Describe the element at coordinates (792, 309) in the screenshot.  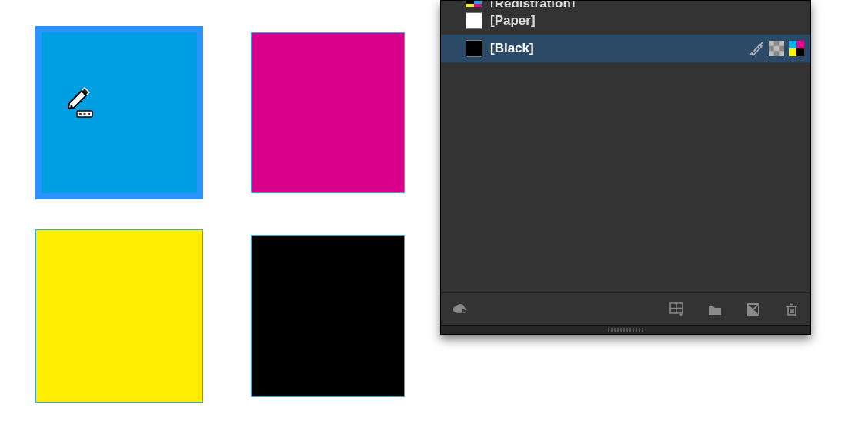
I see `delete-icon` at that location.